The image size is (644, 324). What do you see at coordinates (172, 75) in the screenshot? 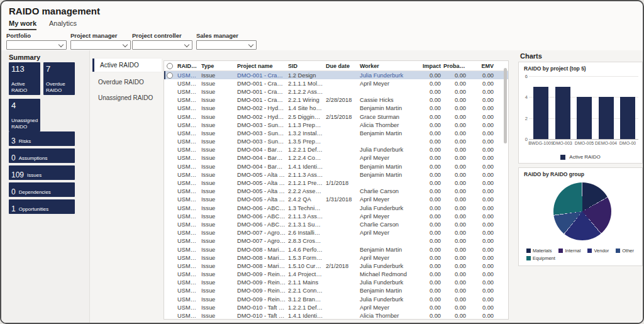
I see `row-radio-cell` at bounding box center [172, 75].